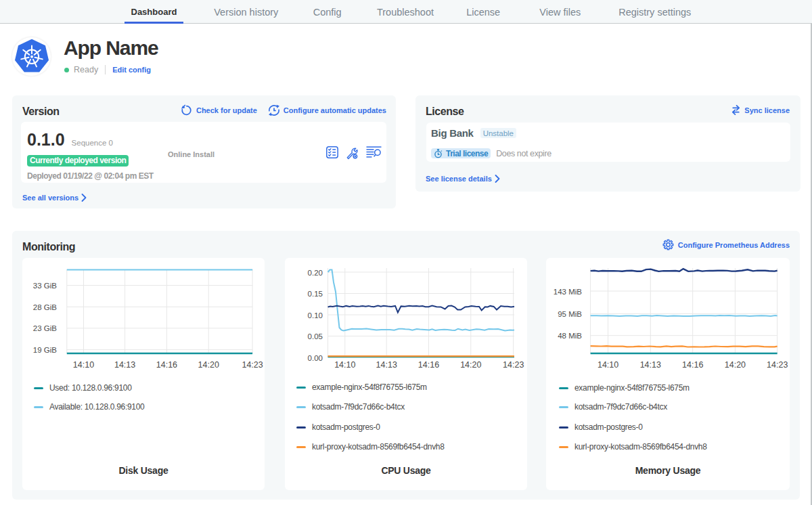 The height and width of the screenshot is (505, 812). Describe the element at coordinates (315, 315) in the screenshot. I see `svg-text: 0.10` at that location.